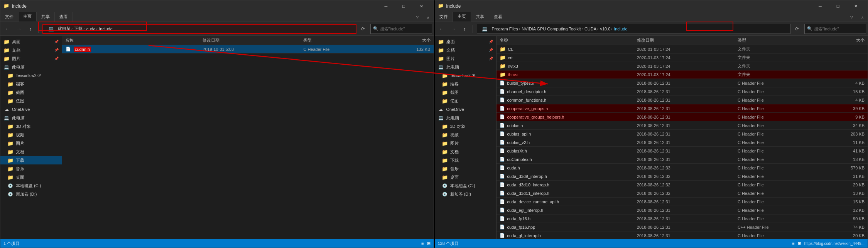 Image resolution: width=868 pixels, height=248 pixels. What do you see at coordinates (498, 17) in the screenshot?
I see `right-tab-view: 查看` at bounding box center [498, 17].